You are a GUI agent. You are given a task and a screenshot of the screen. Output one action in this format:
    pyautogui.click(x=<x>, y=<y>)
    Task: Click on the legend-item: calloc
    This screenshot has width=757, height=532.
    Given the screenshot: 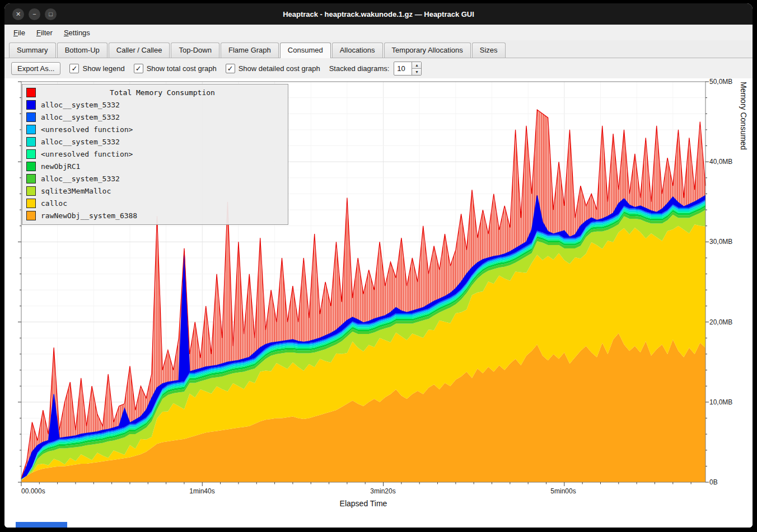 What is the action you would take?
    pyautogui.click(x=155, y=203)
    